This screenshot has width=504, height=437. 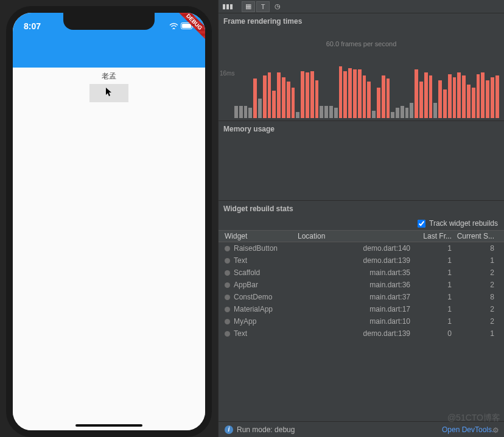 What do you see at coordinates (480, 334) in the screenshot?
I see `cell-current: 1` at bounding box center [480, 334].